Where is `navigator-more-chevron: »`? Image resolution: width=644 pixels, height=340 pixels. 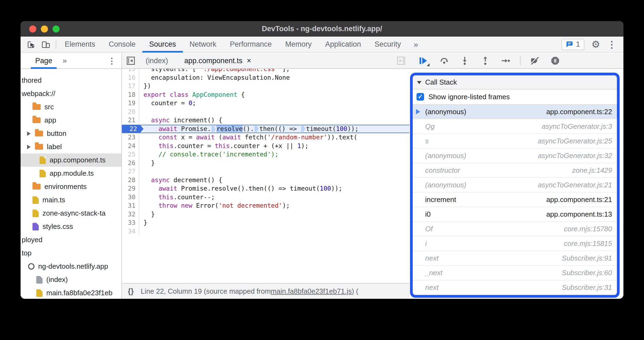 navigator-more-chevron: » is located at coordinates (65, 61).